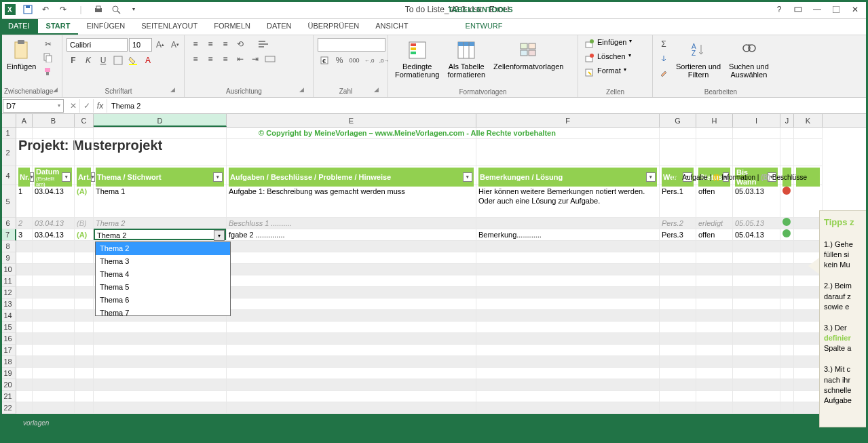  I want to click on wrap-text-icon, so click(263, 44).